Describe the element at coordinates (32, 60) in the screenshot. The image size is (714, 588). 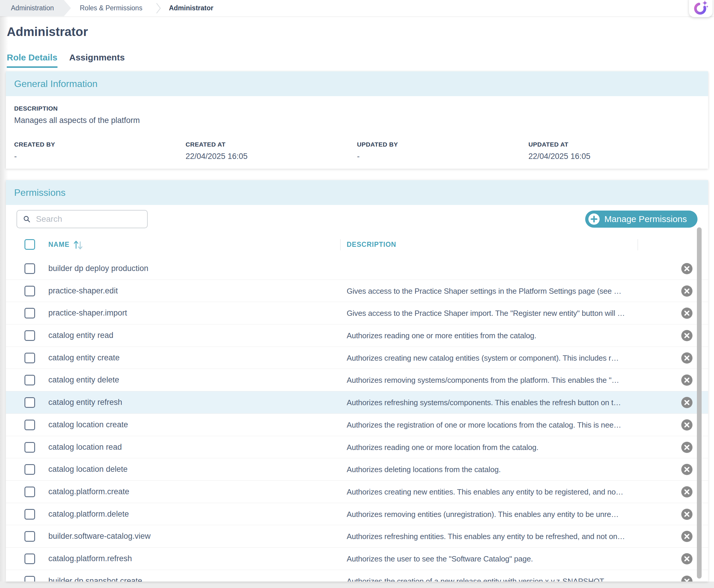
I see `tab-role-details: Role Details` at that location.